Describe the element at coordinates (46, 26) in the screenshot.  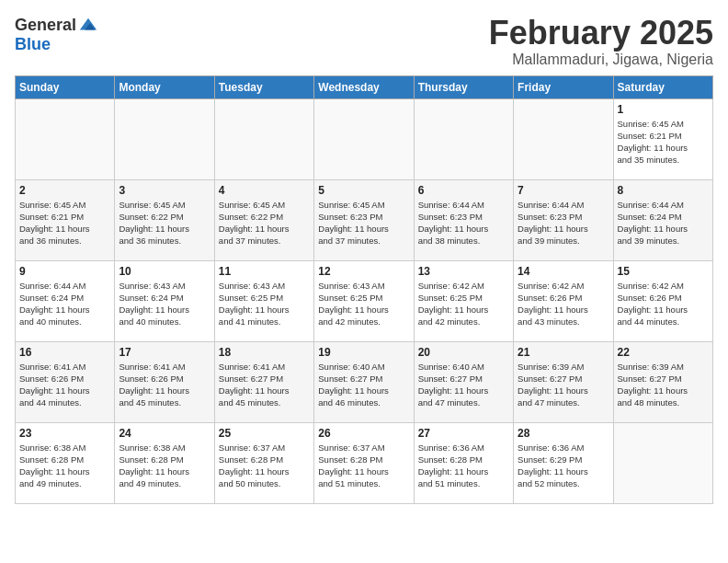
I see `logo-general: General` at that location.